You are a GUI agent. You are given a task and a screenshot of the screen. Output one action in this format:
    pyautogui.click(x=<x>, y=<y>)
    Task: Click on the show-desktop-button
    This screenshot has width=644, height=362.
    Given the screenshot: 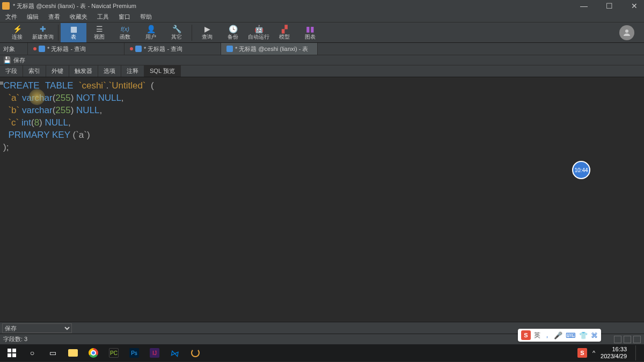 What is the action you would take?
    pyautogui.click(x=637, y=353)
    